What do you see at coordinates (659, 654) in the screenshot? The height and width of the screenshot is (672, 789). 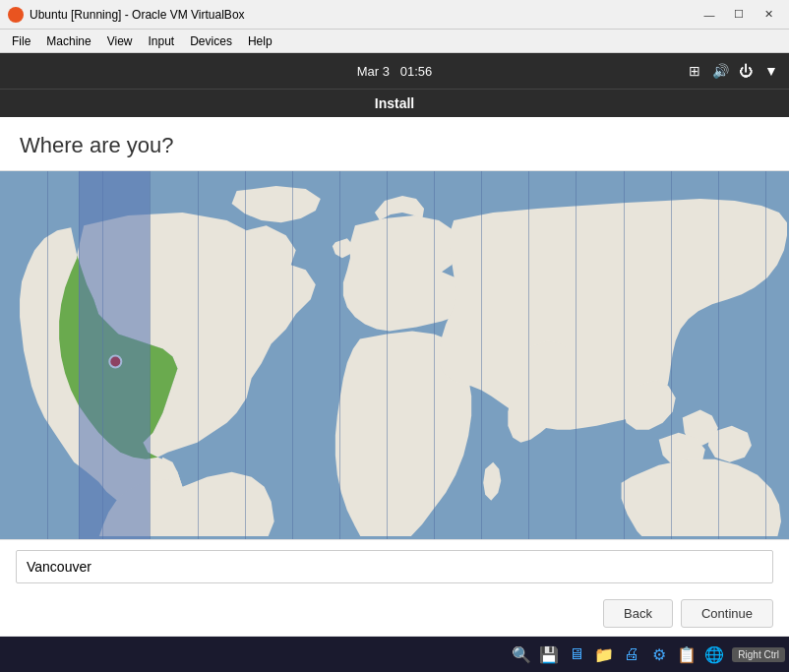 I see `taskbar-icon-6: ⚙` at bounding box center [659, 654].